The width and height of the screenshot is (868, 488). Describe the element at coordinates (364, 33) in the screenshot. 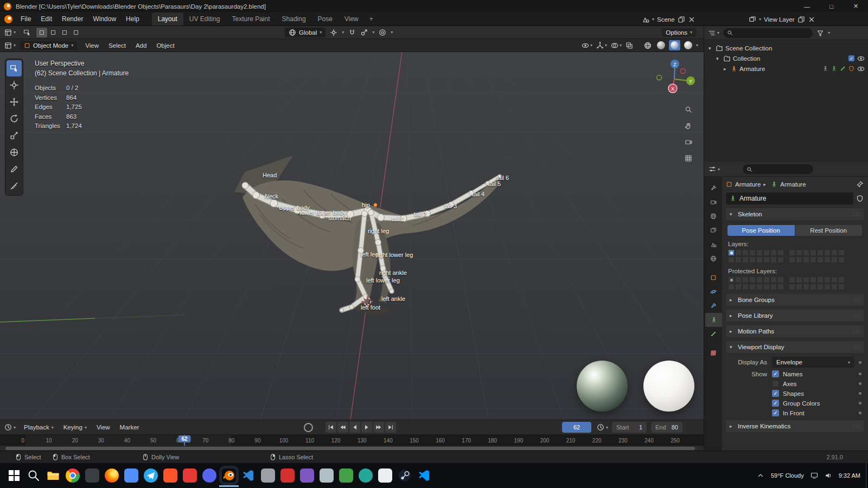

I see `snap-target-icon` at that location.